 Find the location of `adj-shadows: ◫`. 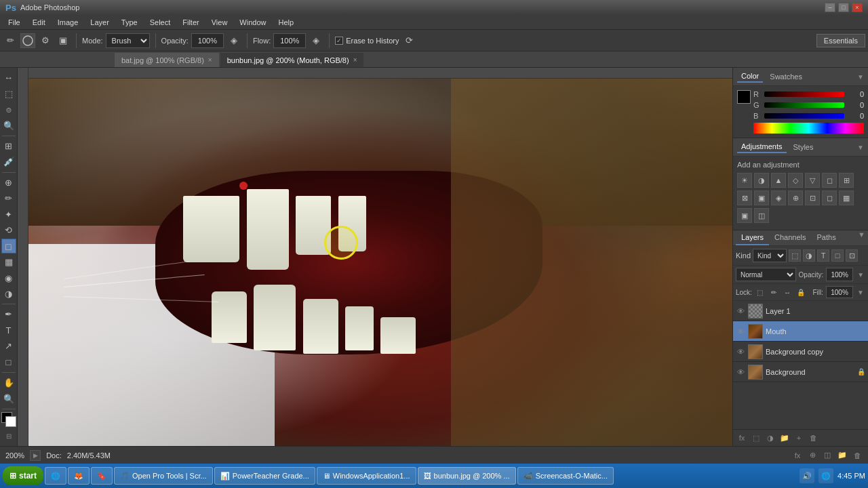

adj-shadows: ◫ is located at coordinates (762, 216).